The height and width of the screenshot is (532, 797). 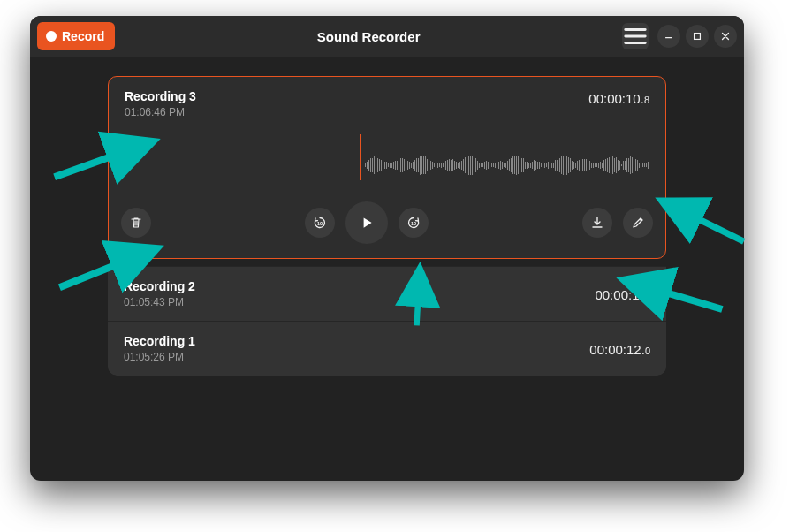 I want to click on recording-name: Recording 3, so click(x=161, y=96).